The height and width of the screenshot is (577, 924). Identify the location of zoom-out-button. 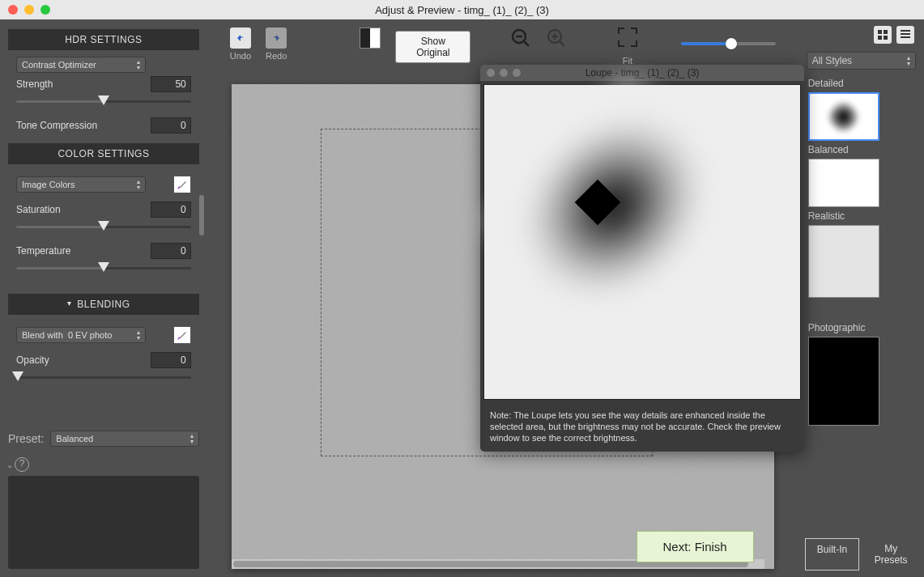
(521, 38).